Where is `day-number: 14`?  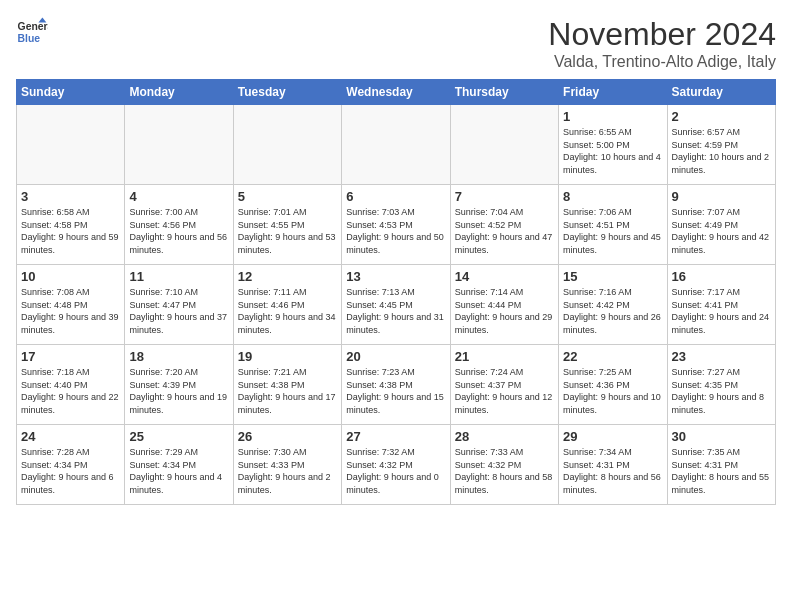 day-number: 14 is located at coordinates (504, 276).